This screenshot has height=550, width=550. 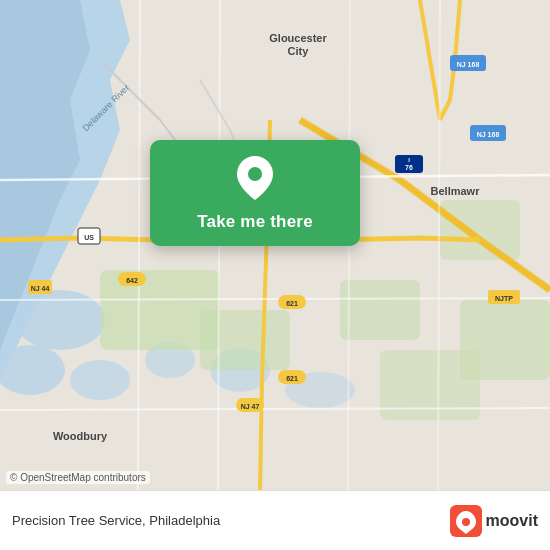 I want to click on svg-text: NJ 44, so click(x=40, y=288).